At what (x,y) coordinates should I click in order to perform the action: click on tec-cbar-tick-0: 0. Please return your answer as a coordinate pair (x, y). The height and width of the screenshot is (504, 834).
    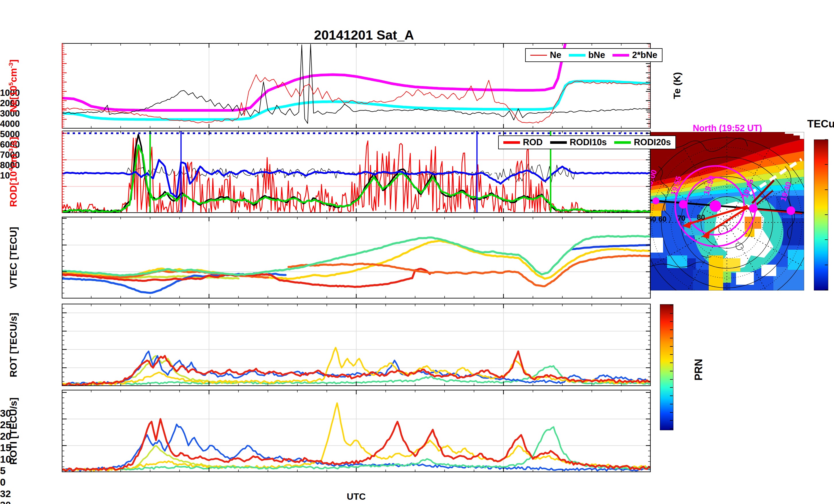
    Looking at the image, I should click on (417, 482).